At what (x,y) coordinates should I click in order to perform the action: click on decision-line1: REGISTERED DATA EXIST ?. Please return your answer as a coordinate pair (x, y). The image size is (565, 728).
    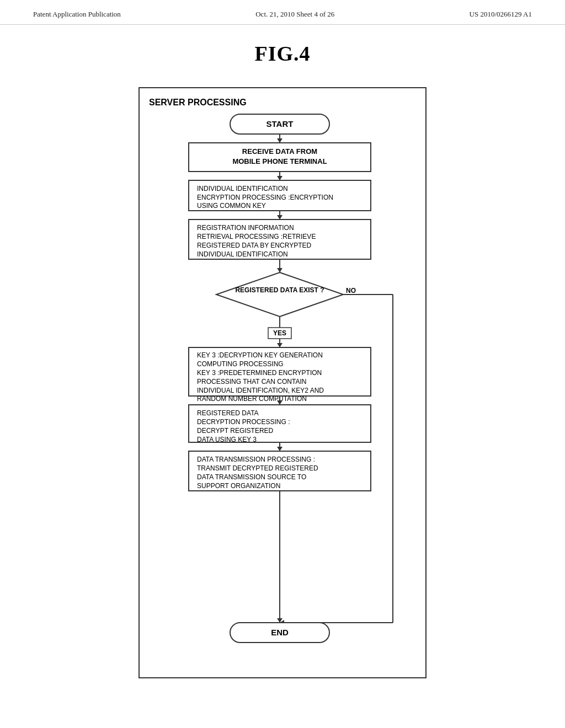
    Looking at the image, I should click on (279, 290).